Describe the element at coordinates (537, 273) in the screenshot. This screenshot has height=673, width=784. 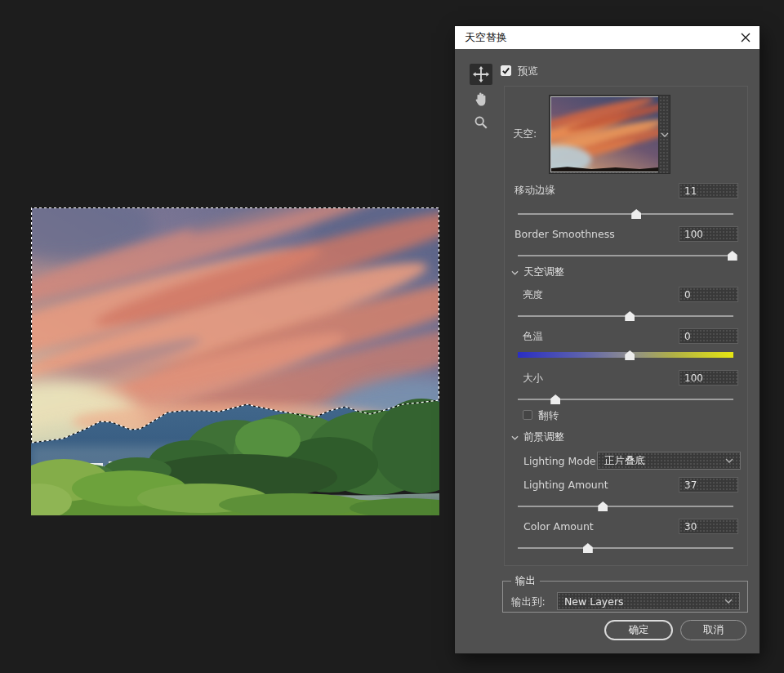
I see `sky-adjustments-section-header: 天空调整` at that location.